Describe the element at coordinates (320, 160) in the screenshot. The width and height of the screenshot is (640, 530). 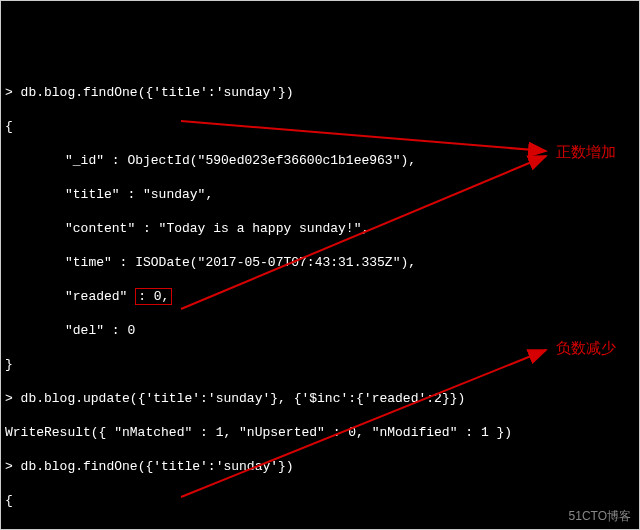
I see `id-line-1: "_id" : ObjectId("590ed023ef36600c1b1ee9…` at that location.